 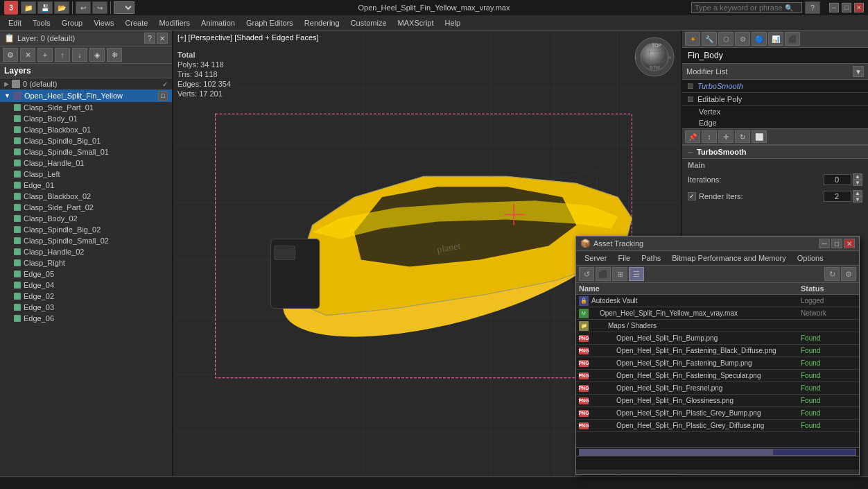 I want to click on layer-item-clasp-spindle-big-1: Clasp_Spindle_Big_01, so click(x=86, y=141).